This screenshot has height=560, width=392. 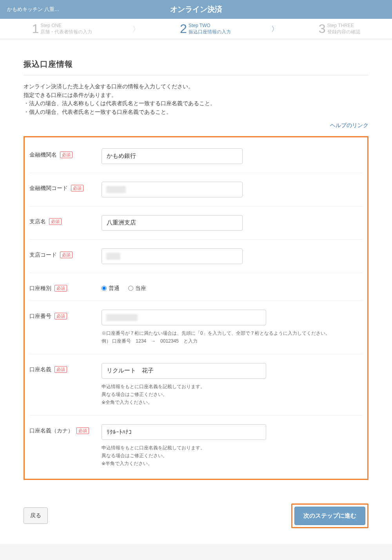 What do you see at coordinates (66, 26) in the screenshot?
I see `step-top-label: Step ONE` at bounding box center [66, 26].